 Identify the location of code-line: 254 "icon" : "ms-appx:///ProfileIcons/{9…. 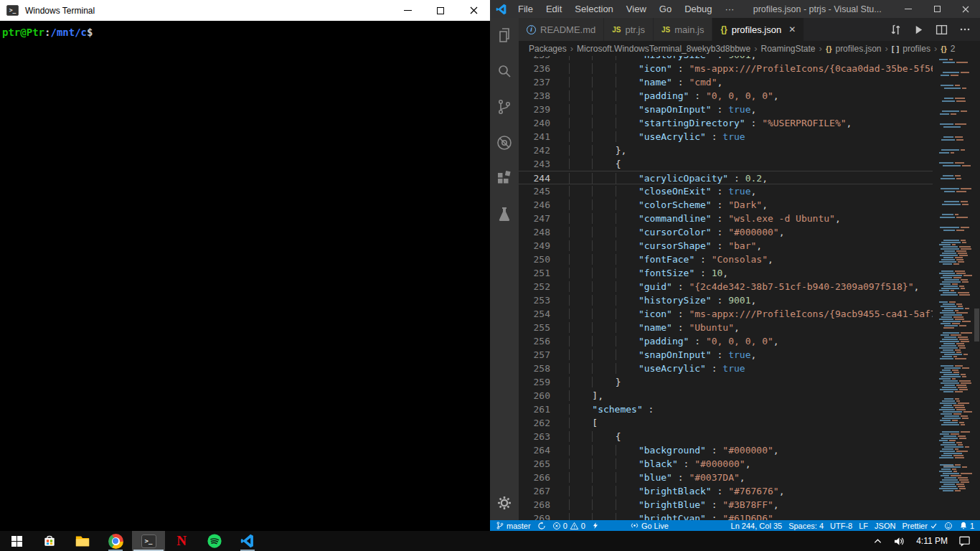
(726, 314).